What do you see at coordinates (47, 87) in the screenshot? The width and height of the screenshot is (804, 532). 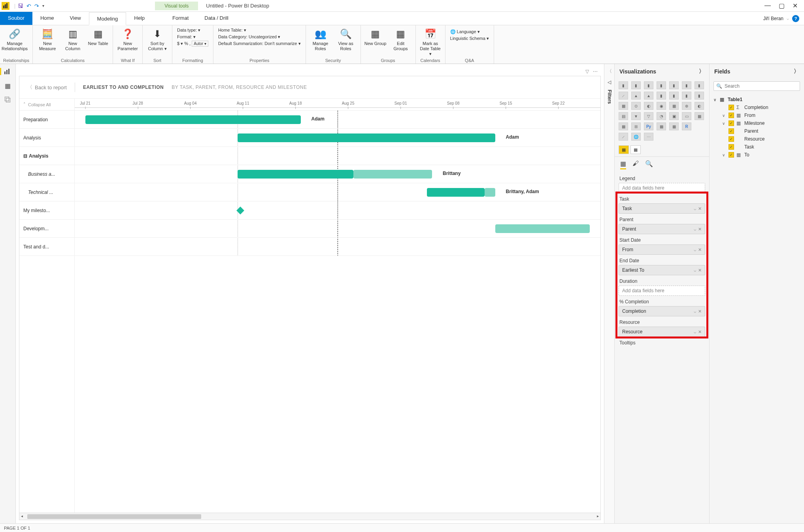 I see `back-to-report-button: 〈 Back to report` at bounding box center [47, 87].